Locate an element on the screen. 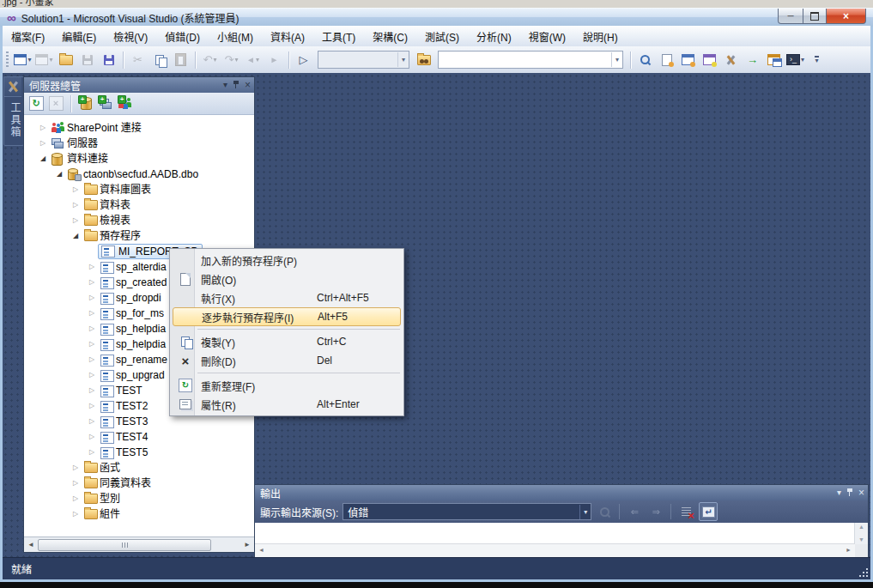 The height and width of the screenshot is (588, 873). toolbox-tab: 工具箱 is located at coordinates (14, 112).